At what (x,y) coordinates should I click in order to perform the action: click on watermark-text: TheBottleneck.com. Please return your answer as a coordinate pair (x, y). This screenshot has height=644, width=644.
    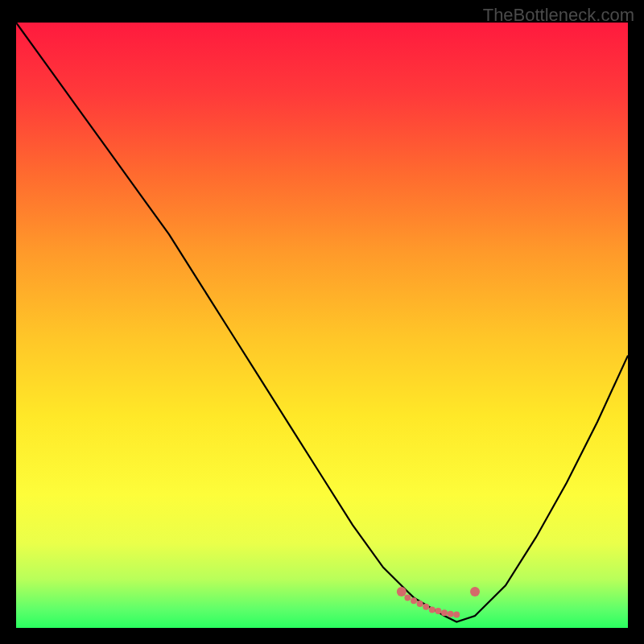
    Looking at the image, I should click on (559, 15).